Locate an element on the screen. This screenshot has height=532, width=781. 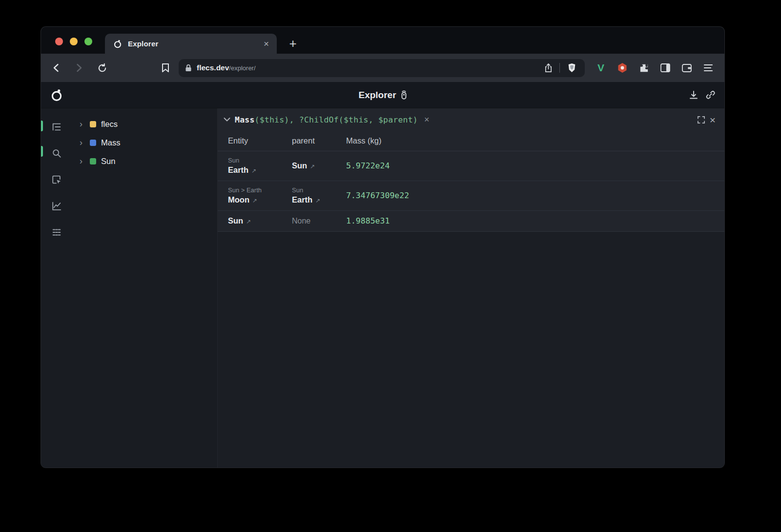
query-segment: ?ChildOf is located at coordinates (319, 120).